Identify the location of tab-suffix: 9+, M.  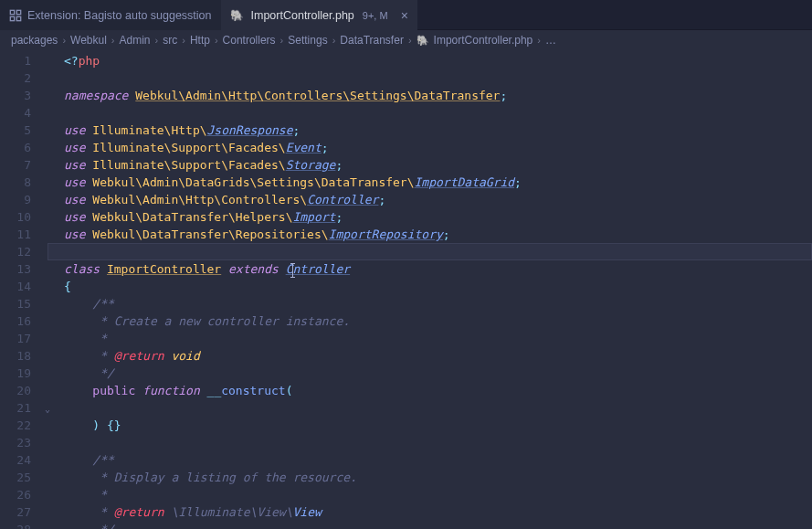
(375, 16).